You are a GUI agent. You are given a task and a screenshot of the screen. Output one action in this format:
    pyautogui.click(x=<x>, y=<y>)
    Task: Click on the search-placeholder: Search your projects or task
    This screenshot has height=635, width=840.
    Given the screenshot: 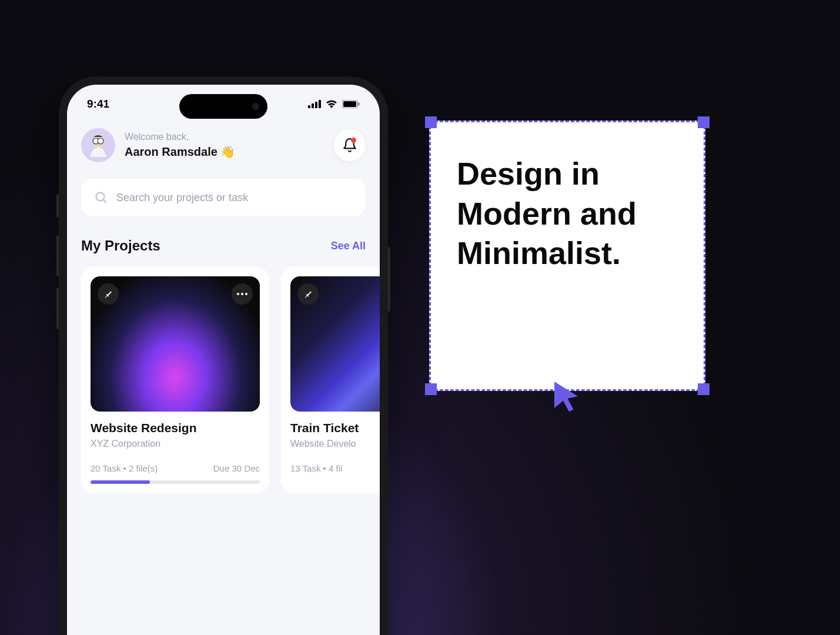 What is the action you would take?
    pyautogui.click(x=182, y=198)
    